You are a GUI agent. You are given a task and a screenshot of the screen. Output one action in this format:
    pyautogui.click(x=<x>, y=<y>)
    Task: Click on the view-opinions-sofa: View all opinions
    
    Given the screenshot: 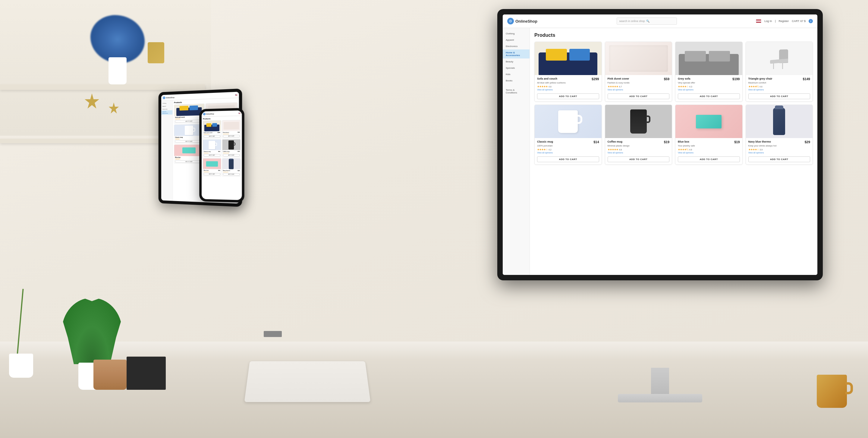 What is the action you would take?
    pyautogui.click(x=568, y=90)
    